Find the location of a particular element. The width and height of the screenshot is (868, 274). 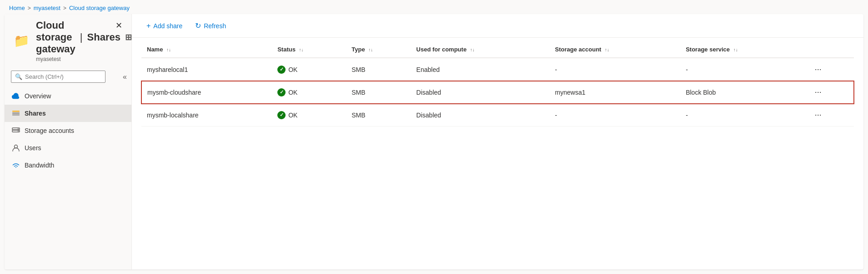

breadcrumb: Home > myasetest > Cloud storage gateway is located at coordinates (434, 7).